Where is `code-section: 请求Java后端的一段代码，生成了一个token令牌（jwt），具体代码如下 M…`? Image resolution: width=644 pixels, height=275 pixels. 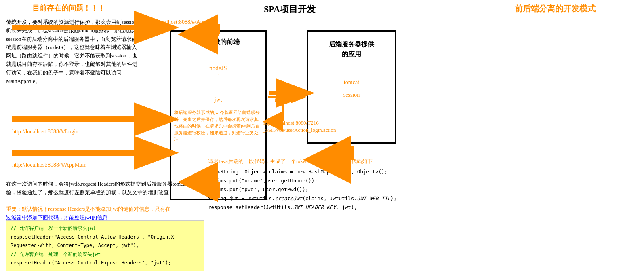
code-section: 请求Java后端的一段代码，生成了一个token令牌（jwt），具体代码如下 M… is located at coordinates (333, 184).